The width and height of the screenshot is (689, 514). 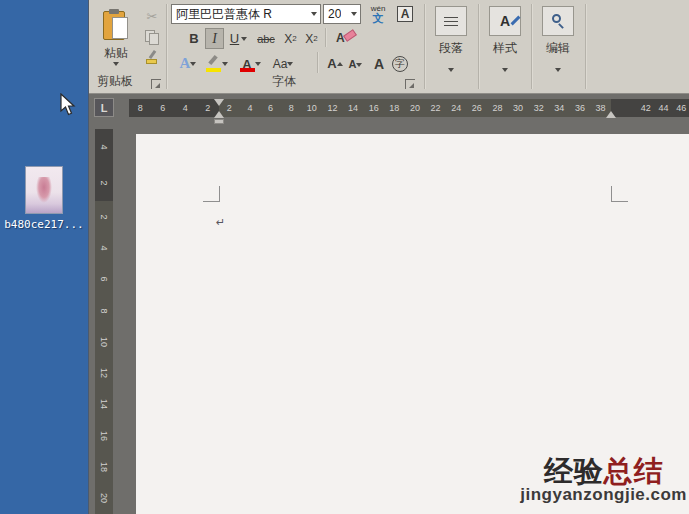 I want to click on format-painter-icon, so click(x=152, y=58).